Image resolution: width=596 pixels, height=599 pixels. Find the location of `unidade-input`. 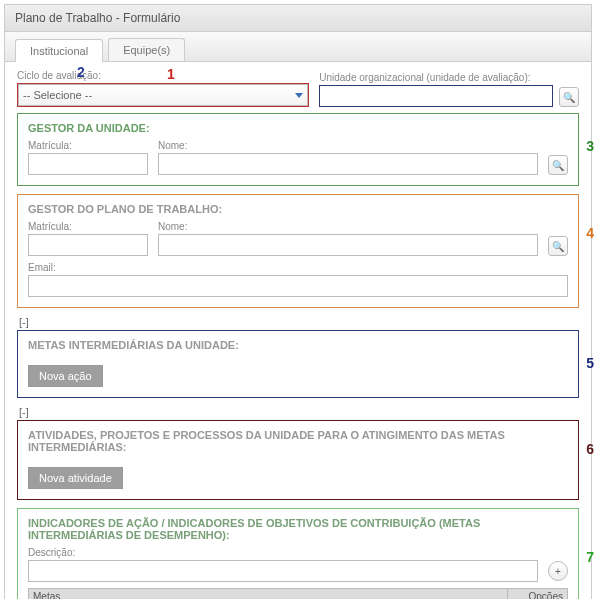

unidade-input is located at coordinates (436, 96).